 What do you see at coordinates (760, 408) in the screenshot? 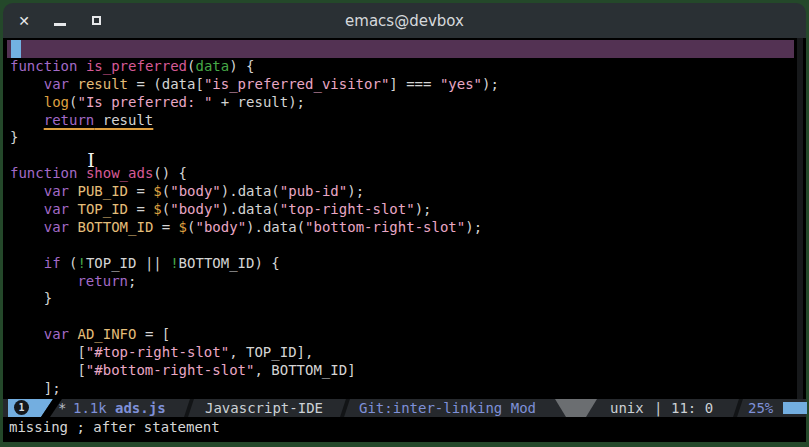
I see `scroll-percentage: 25%` at bounding box center [760, 408].